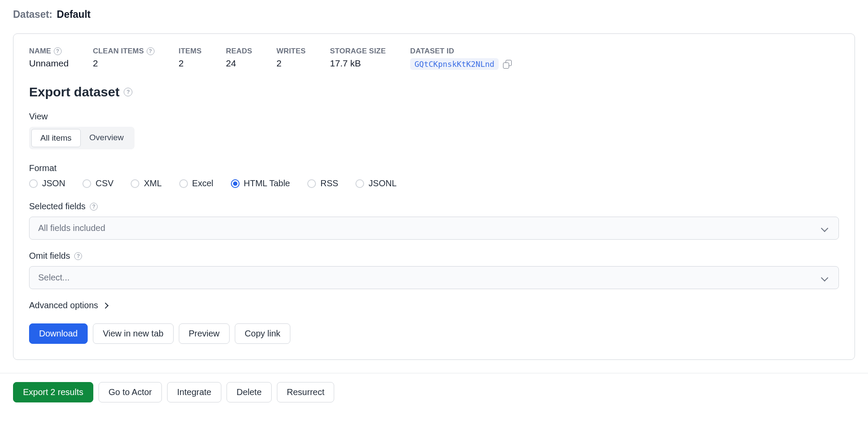 The height and width of the screenshot is (435, 868). What do you see at coordinates (104, 183) in the screenshot?
I see `format-csv-label: CSV` at bounding box center [104, 183].